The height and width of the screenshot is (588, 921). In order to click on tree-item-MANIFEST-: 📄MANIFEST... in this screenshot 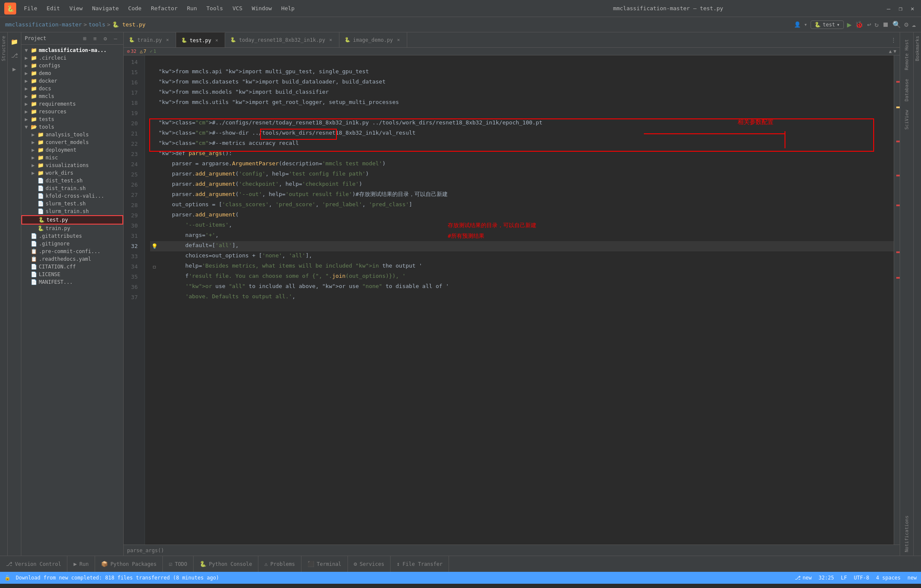, I will do `click(72, 282)`.